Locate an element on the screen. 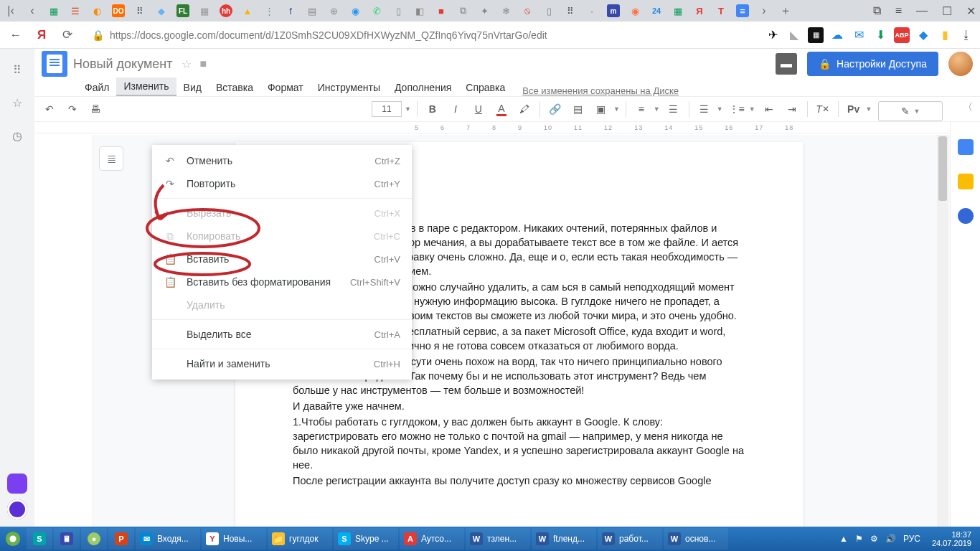 The image size is (980, 551). tab-first-icon: |‹ is located at coordinates (11, 11).